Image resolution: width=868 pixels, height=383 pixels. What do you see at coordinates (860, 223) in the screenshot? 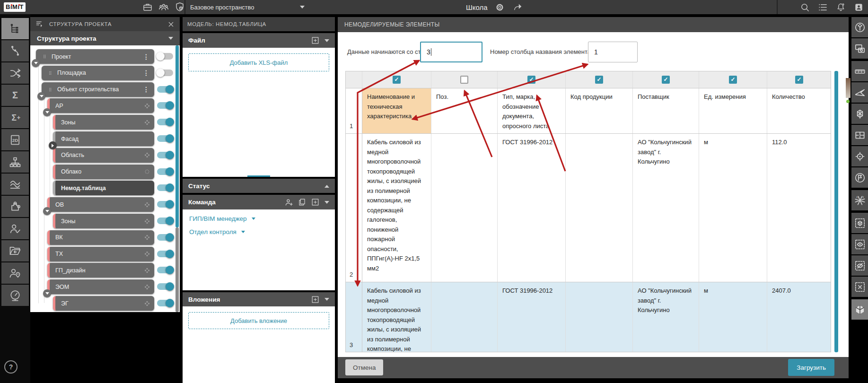
I see `right-toolbar-isolate-button` at bounding box center [860, 223].